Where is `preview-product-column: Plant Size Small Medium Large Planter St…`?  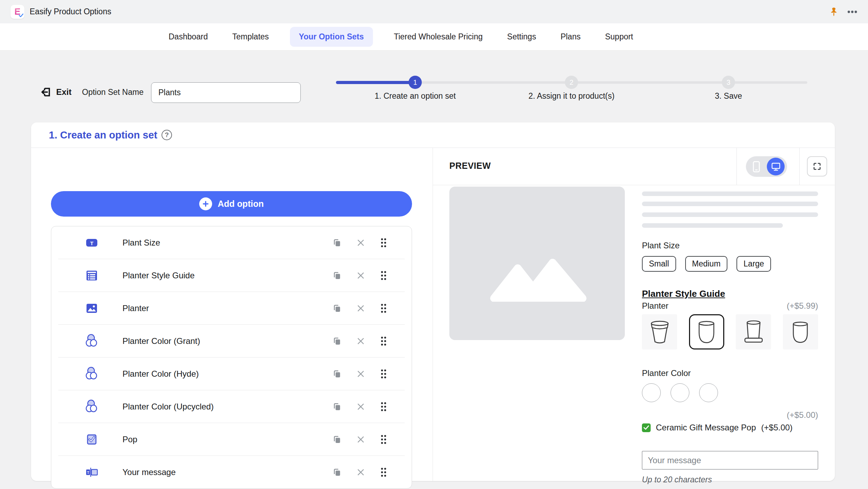 preview-product-column: Plant Size Small Medium Large Planter St… is located at coordinates (730, 316).